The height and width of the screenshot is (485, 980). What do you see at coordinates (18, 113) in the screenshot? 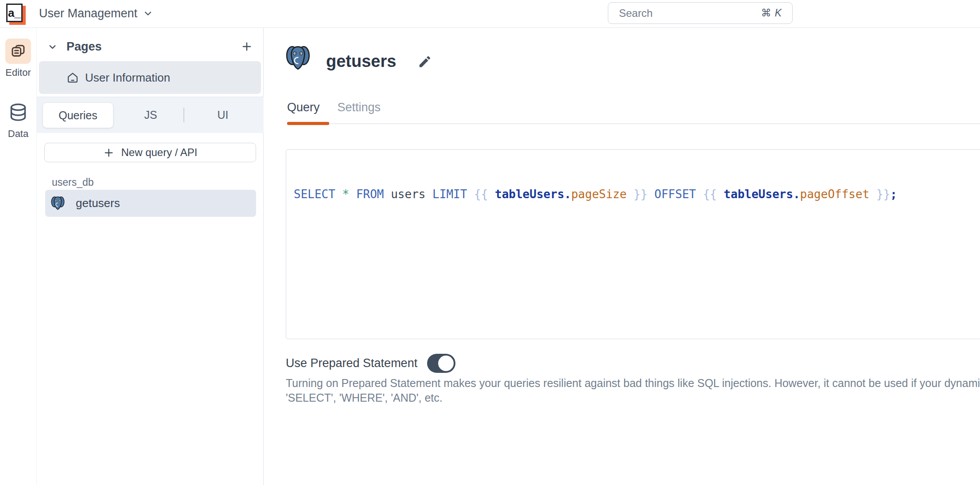
I see `data-tile` at bounding box center [18, 113].